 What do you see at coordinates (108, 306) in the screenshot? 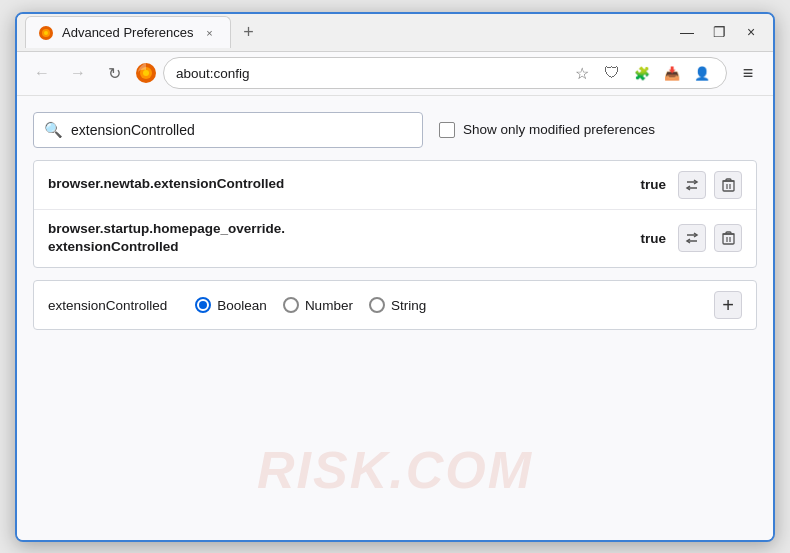
I see `new-pref-name: extensionControlled` at bounding box center [108, 306].